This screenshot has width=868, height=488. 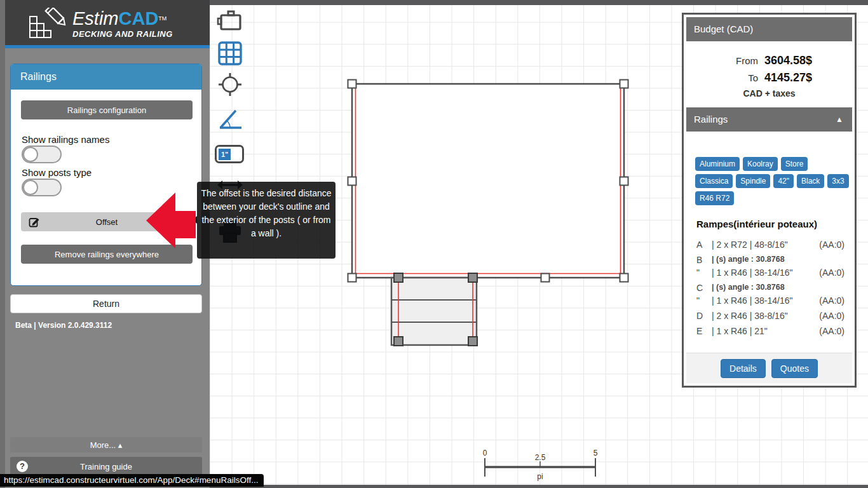 What do you see at coordinates (769, 368) in the screenshot?
I see `estimate-actions: Details Quotes` at bounding box center [769, 368].